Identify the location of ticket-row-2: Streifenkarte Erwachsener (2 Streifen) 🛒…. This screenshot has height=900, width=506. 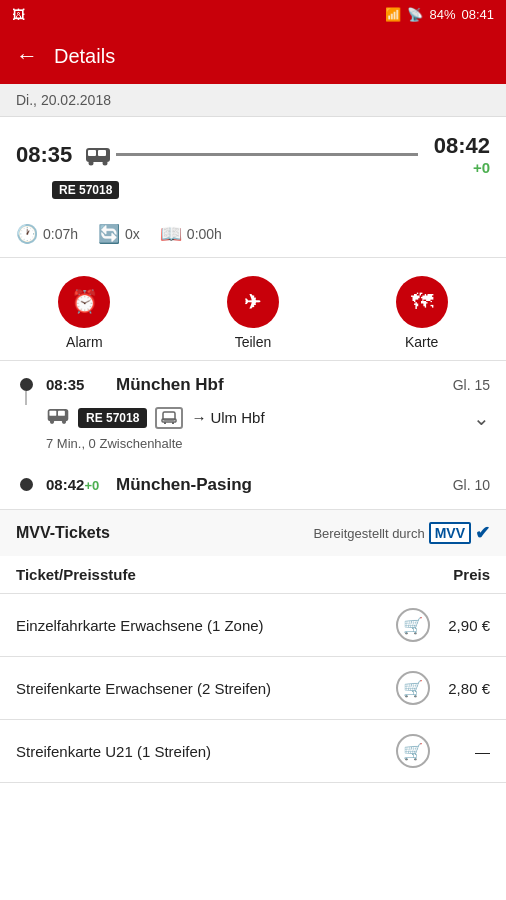
(253, 688).